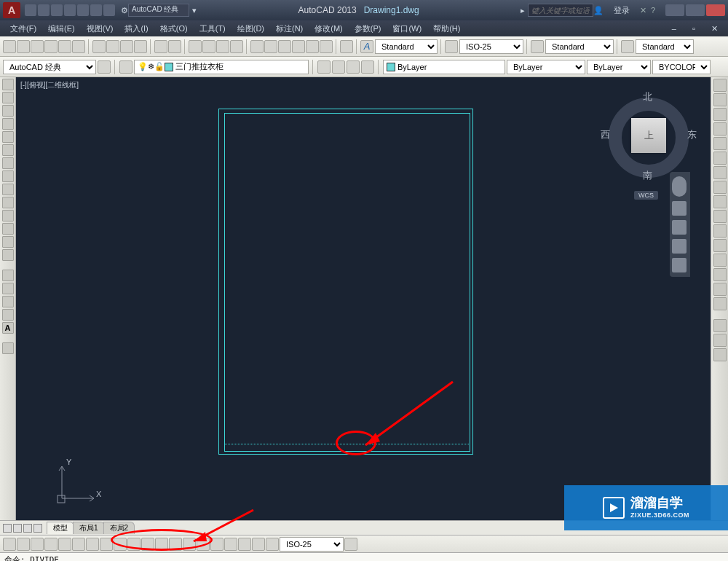 The image size is (728, 561). What do you see at coordinates (720, 231) in the screenshot?
I see `extend-icon` at bounding box center [720, 231].